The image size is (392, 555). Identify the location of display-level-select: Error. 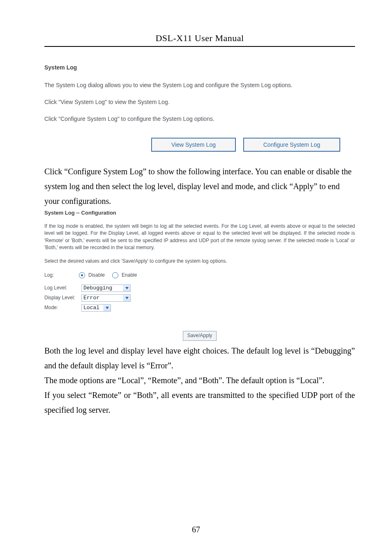
(106, 298).